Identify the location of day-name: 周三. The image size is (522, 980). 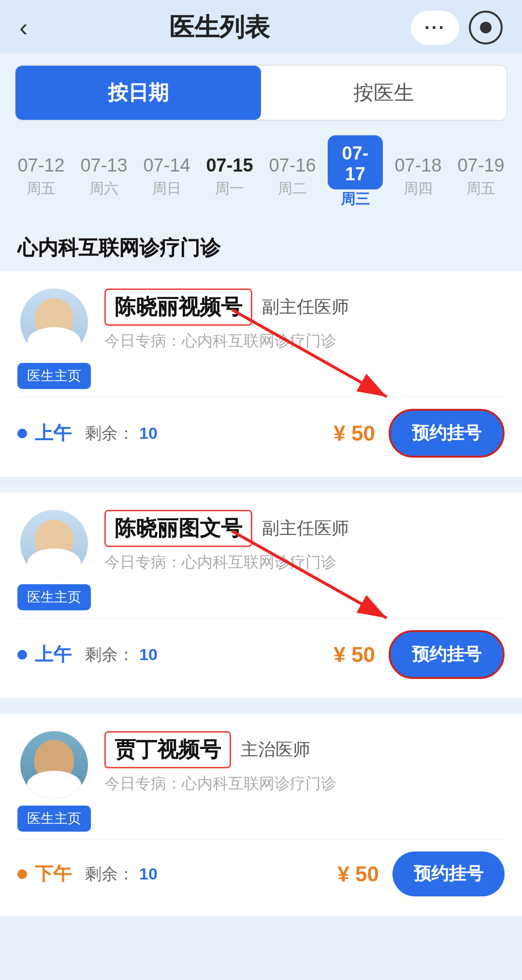
(355, 201).